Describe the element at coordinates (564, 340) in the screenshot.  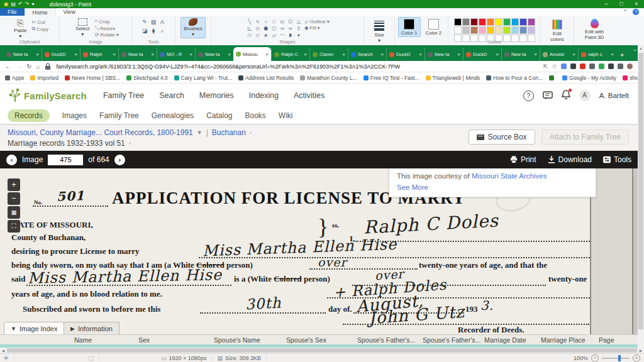
I see `column-header: Marriage Place` at that location.